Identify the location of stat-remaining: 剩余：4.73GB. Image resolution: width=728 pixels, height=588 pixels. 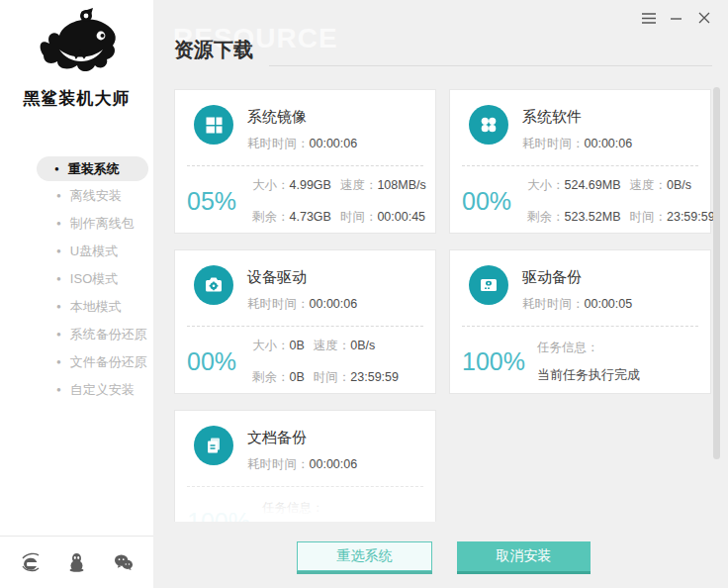
(292, 218).